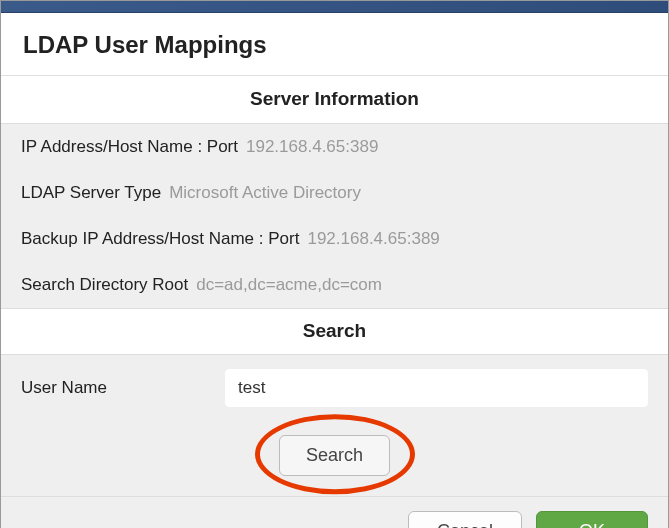 The width and height of the screenshot is (669, 528). What do you see at coordinates (104, 285) in the screenshot?
I see `label-search-root: Search Directory Root` at bounding box center [104, 285].